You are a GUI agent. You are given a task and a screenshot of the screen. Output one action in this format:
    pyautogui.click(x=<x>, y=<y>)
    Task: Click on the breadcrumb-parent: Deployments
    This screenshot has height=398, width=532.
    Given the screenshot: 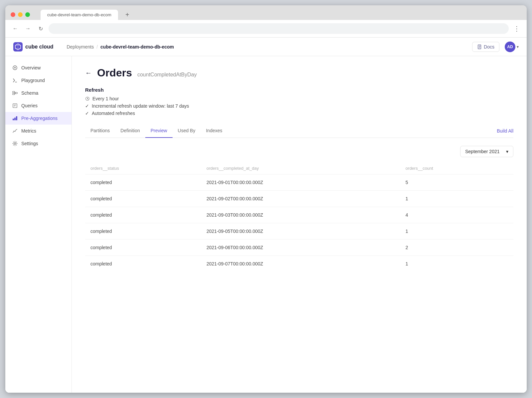 What is the action you would take?
    pyautogui.click(x=80, y=47)
    